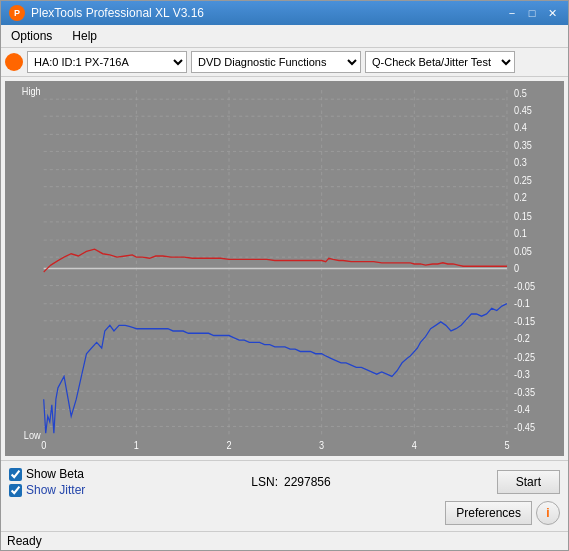 The image size is (569, 551). What do you see at coordinates (14, 62) in the screenshot?
I see `drive-icon` at bounding box center [14, 62].